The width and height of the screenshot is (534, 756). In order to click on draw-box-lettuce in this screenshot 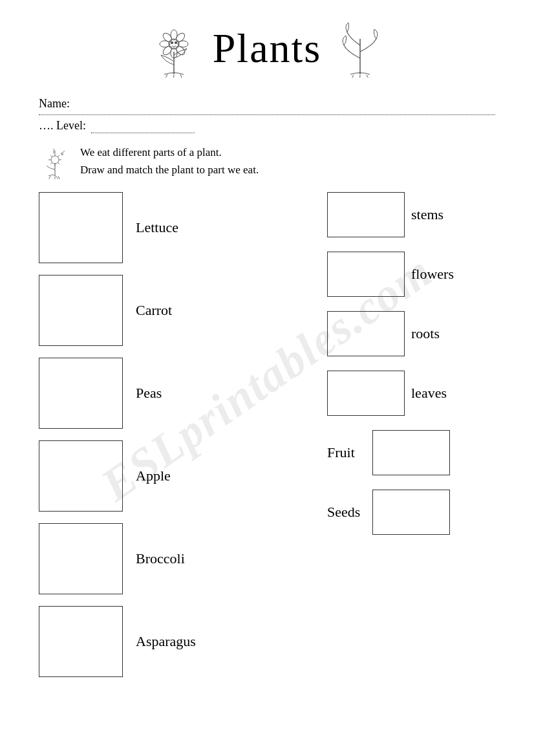, I will do `click(81, 228)`.